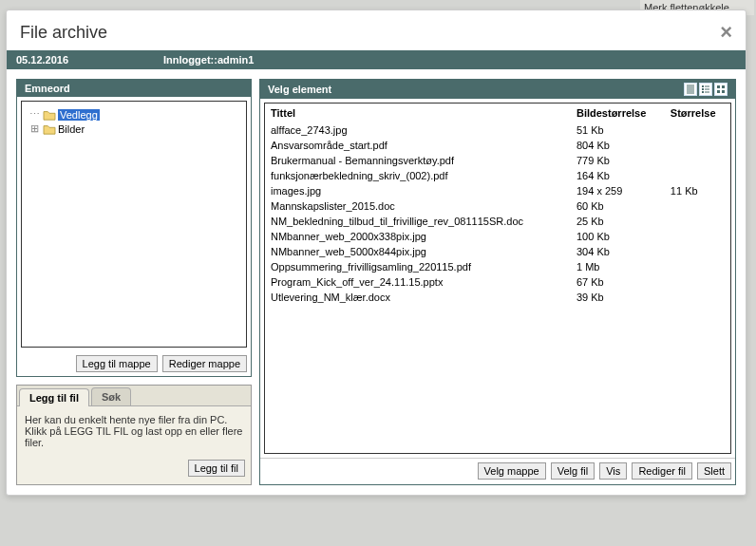 Image resolution: width=756 pixels, height=546 pixels. What do you see at coordinates (617, 252) in the screenshot?
I see `file-imgsize-cell: 304 Kb` at bounding box center [617, 252].